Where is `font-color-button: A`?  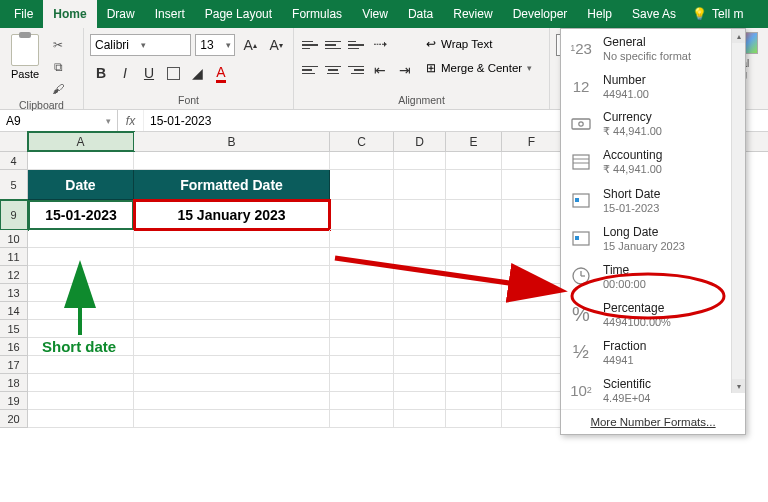
font-color-button: A is located at coordinates (221, 73).